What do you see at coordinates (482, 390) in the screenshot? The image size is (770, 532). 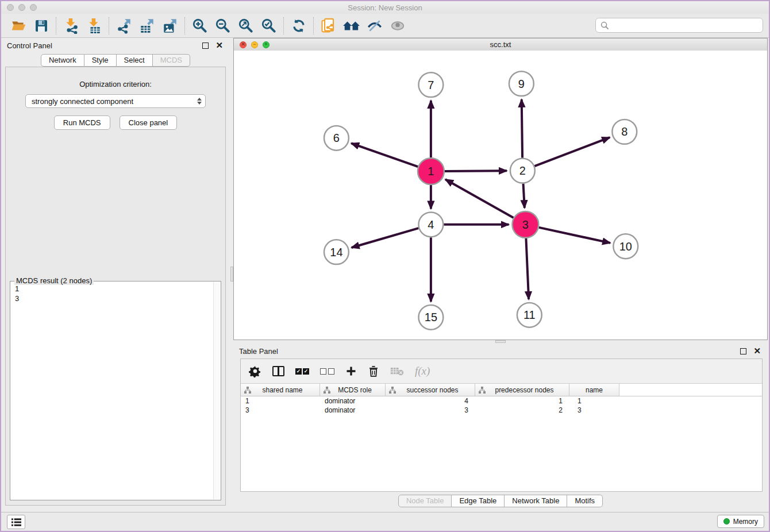 I see `attribute-tree-icon` at bounding box center [482, 390].